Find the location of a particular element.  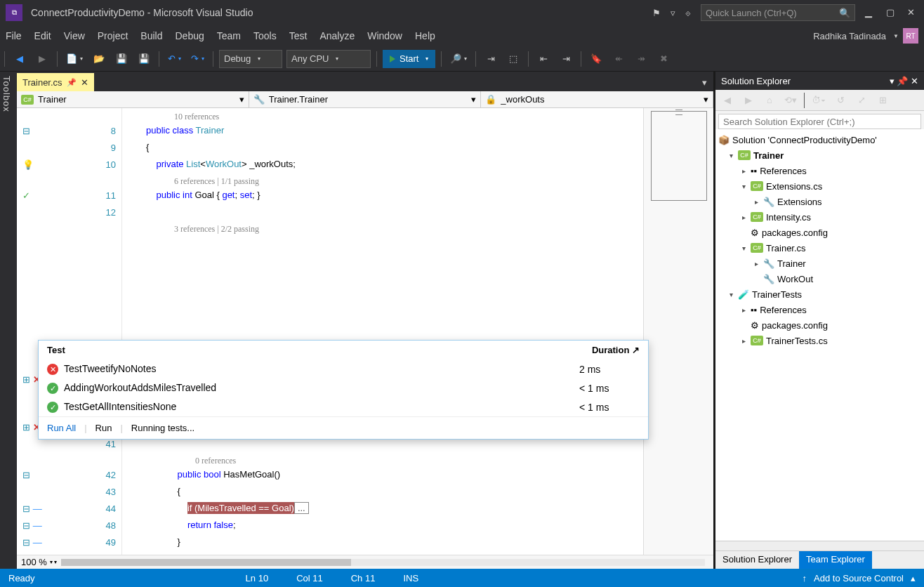

flag-icon: ⚑ is located at coordinates (656, 13).